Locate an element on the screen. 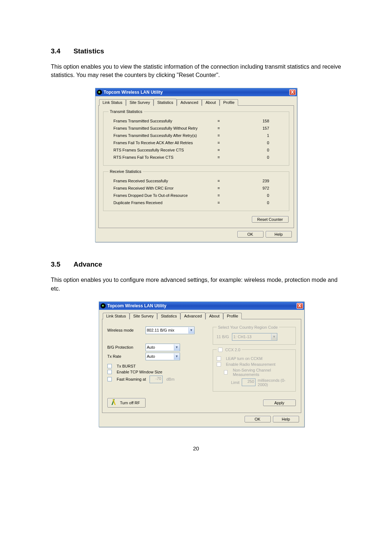 The width and height of the screenshot is (392, 555). section-number: 3.4 is located at coordinates (56, 51).